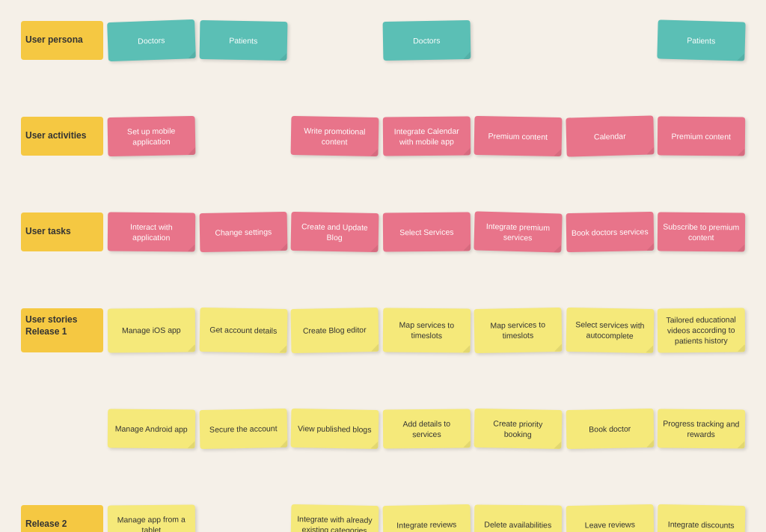 This screenshot has width=766, height=532. Describe the element at coordinates (243, 331) in the screenshot. I see `story-r1-2: Get account details` at that location.